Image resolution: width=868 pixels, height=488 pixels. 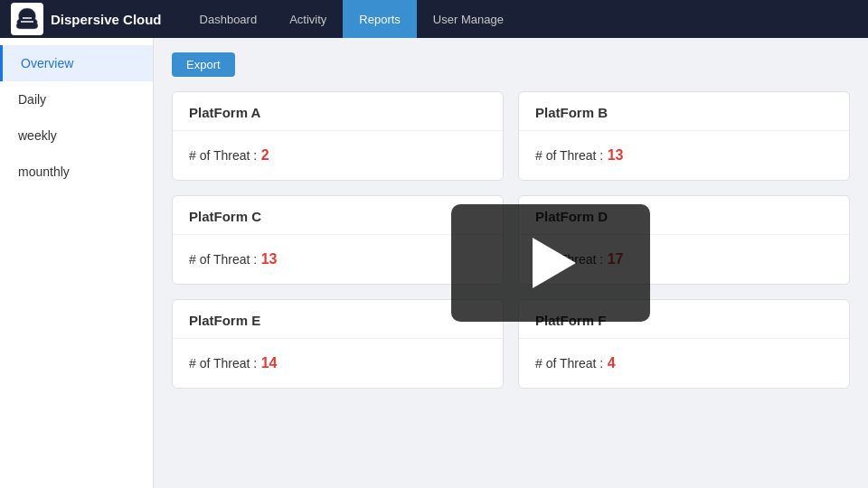 What do you see at coordinates (222, 363) in the screenshot?
I see `threat-label-e: # of Threat :` at bounding box center [222, 363].